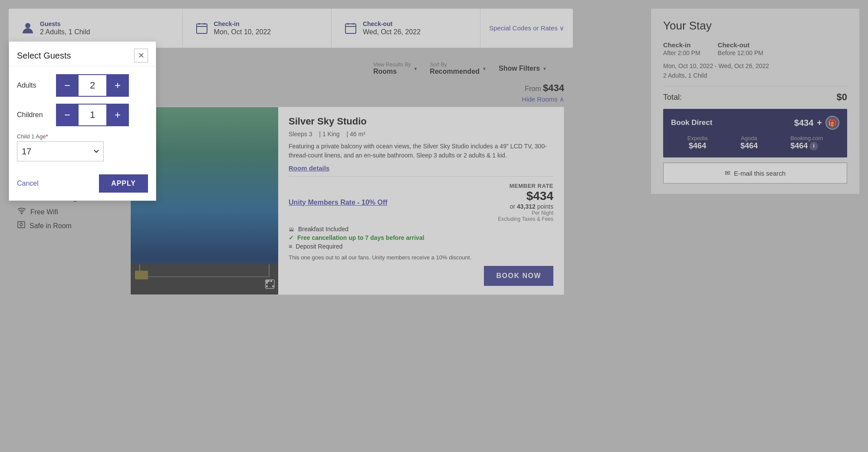 Image resolution: width=868 pixels, height=452 pixels. Describe the element at coordinates (421, 121) in the screenshot. I see `room-name: Silver Sky Studio` at that location.